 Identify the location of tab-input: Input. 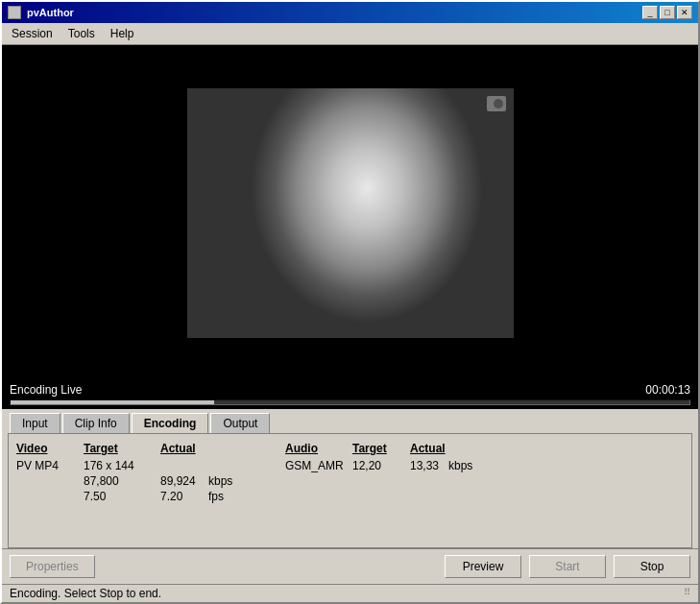
(35, 423).